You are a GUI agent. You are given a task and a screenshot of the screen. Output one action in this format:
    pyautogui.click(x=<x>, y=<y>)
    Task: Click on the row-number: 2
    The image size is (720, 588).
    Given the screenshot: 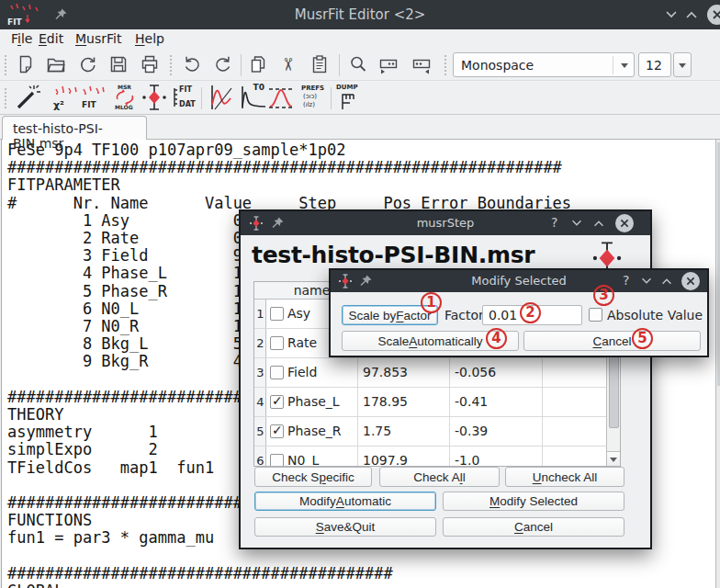 What is the action you would take?
    pyautogui.click(x=261, y=344)
    